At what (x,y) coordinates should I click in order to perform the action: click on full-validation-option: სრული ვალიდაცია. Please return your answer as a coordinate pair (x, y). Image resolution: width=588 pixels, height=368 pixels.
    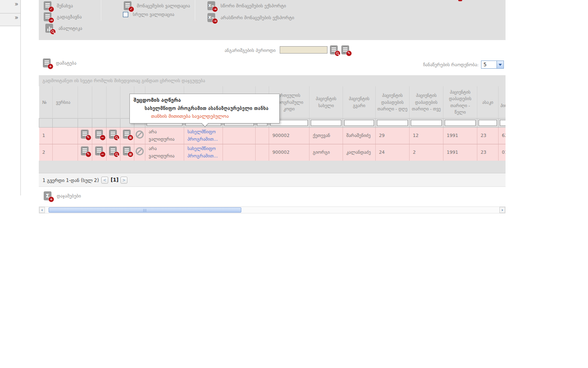
    Looking at the image, I should click on (149, 15).